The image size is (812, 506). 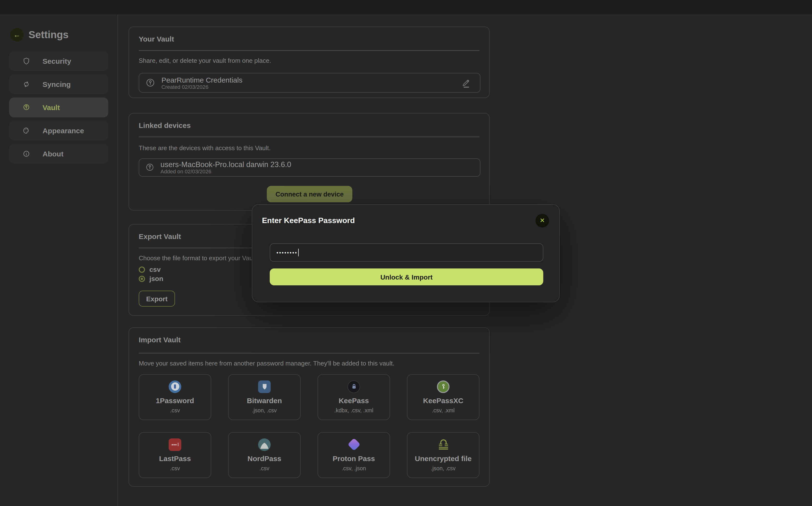 I want to click on modal-title: Enter KeePass Password, so click(x=308, y=221).